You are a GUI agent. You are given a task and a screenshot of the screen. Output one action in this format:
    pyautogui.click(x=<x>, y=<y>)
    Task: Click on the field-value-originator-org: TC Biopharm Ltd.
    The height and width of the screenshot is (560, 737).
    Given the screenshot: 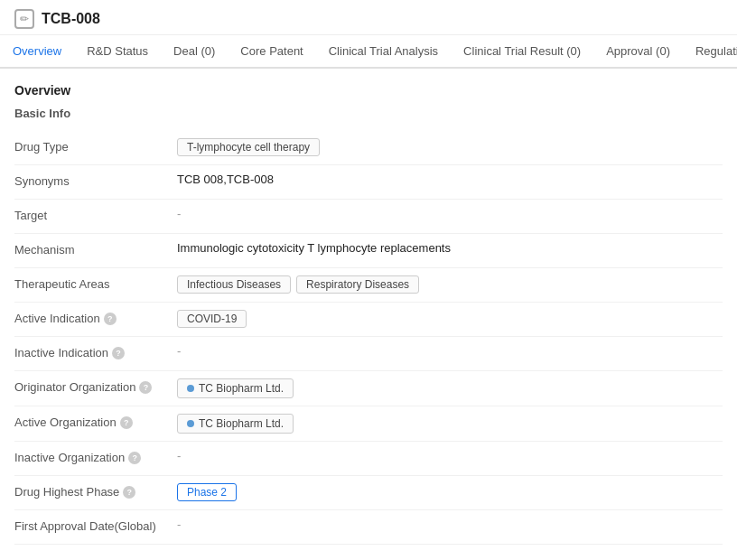 What is the action you would take?
    pyautogui.click(x=450, y=388)
    